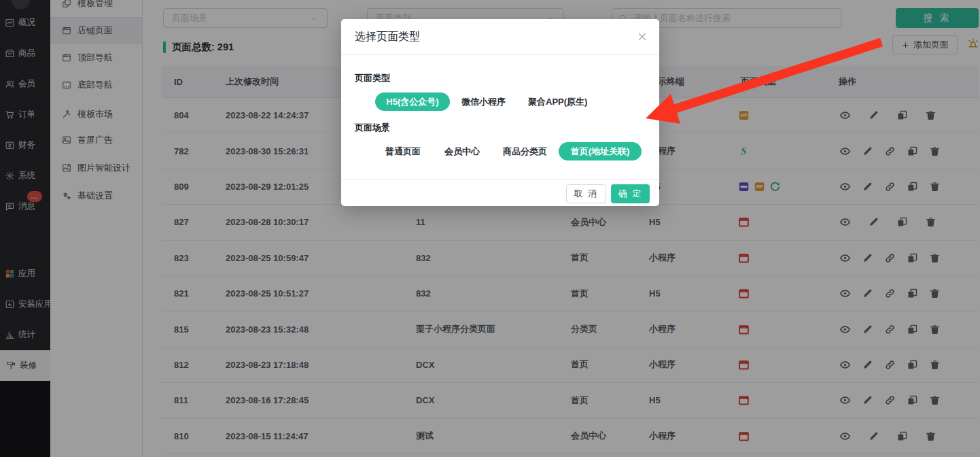  I want to click on confirm-button: 确 定, so click(631, 194).